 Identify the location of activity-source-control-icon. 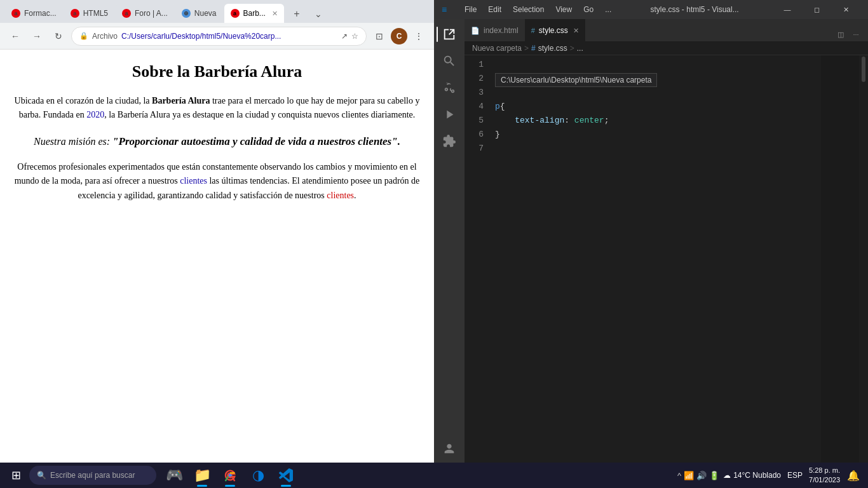
(449, 88).